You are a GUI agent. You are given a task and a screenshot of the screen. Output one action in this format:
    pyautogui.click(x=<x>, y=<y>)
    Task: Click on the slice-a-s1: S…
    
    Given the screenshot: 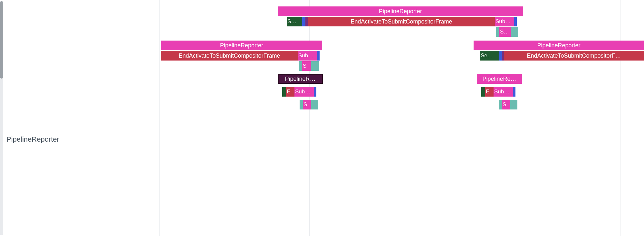 What is the action you would take?
    pyautogui.click(x=294, y=22)
    